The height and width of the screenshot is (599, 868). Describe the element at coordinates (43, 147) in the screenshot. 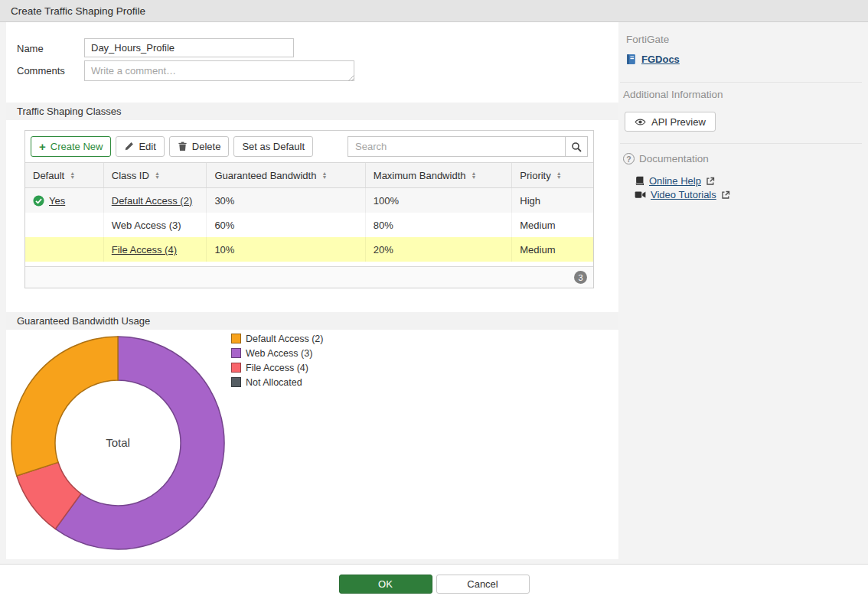

I see `plus-icon: +` at that location.